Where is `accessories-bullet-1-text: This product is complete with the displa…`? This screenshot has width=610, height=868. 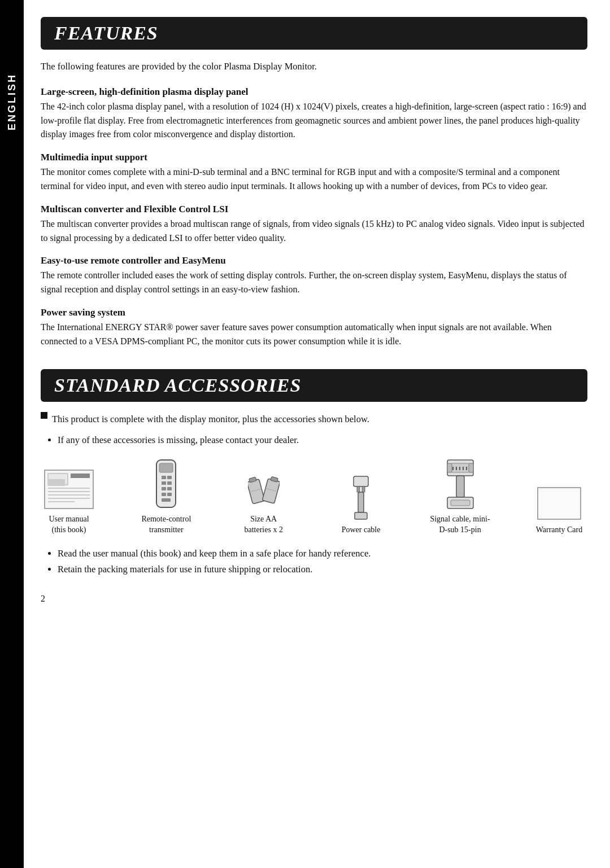
accessories-bullet-1-text: This product is complete with the displa… is located at coordinates (211, 419).